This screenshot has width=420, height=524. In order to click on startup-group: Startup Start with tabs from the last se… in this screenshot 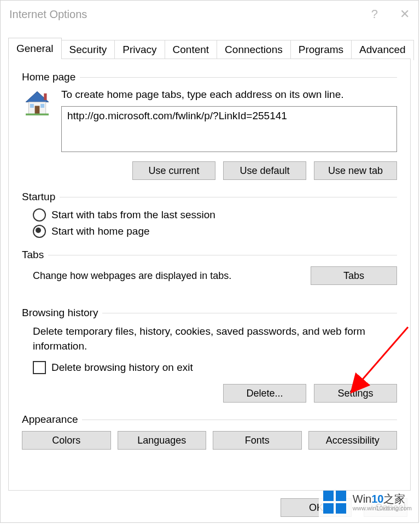, I will do `click(209, 214)`.